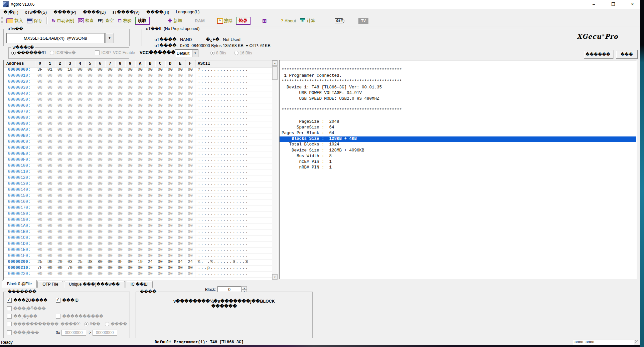 The height and width of the screenshot is (347, 644). I want to click on hex-byte: 04, so click(180, 263).